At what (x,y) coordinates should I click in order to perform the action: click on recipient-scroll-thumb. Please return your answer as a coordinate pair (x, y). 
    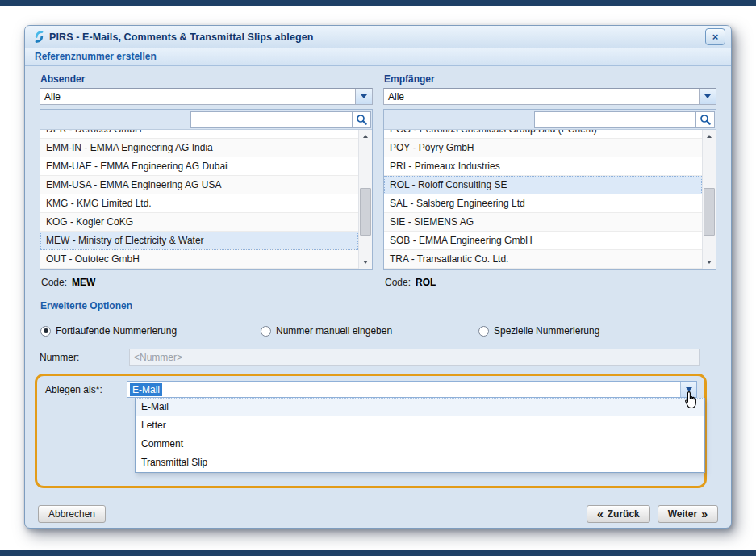
    Looking at the image, I should click on (709, 211).